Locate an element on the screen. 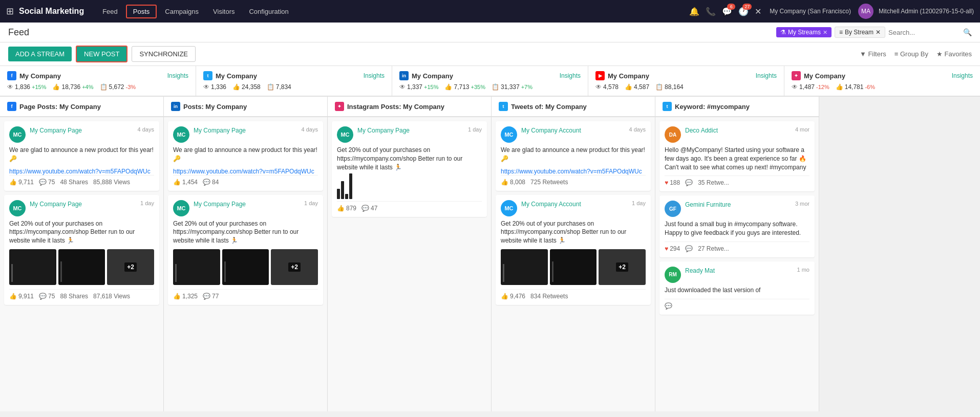 Image resolution: width=980 pixels, height=417 pixels. search-input is located at coordinates (924, 33).